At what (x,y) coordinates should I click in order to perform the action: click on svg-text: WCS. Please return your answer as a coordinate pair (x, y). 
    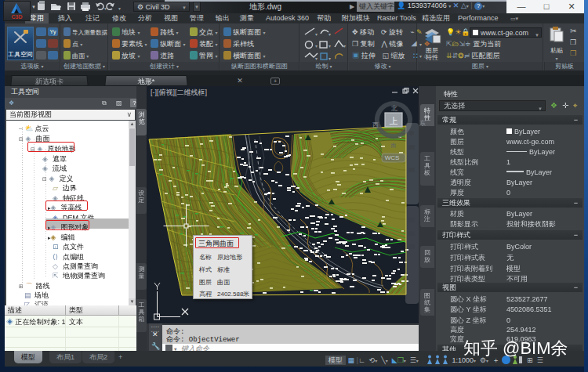
    Looking at the image, I should click on (392, 158).